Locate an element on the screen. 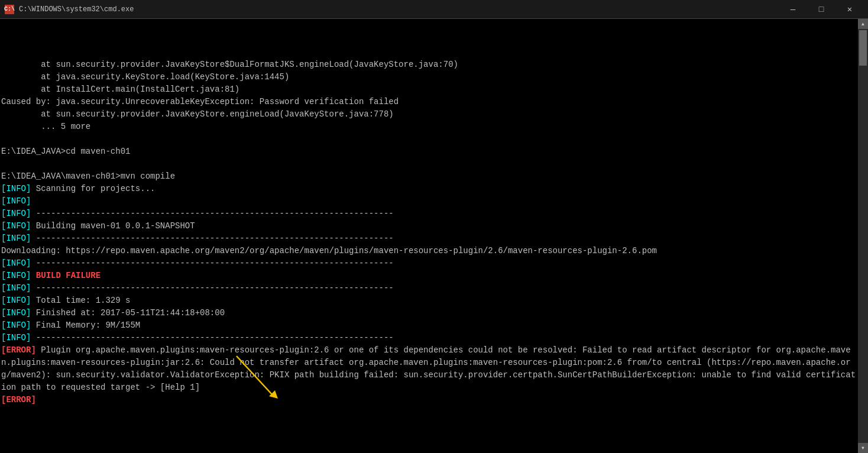  terminal-line: Caused by: java.security.UnrecoverableKe… is located at coordinates (429, 102).